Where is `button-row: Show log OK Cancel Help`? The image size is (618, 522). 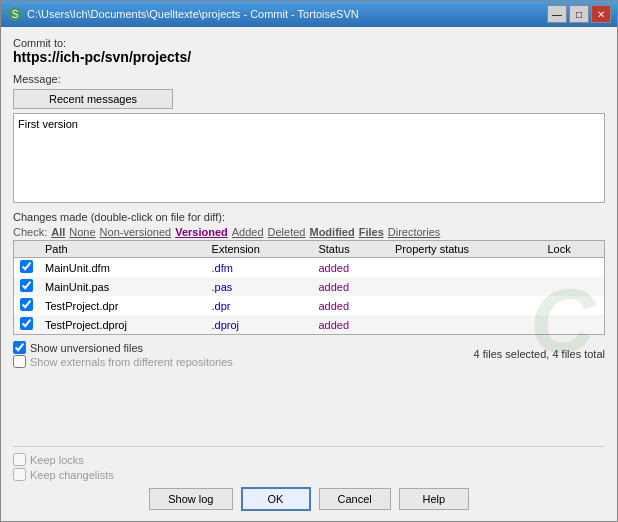
button-row: Show log OK Cancel Help is located at coordinates (309, 499).